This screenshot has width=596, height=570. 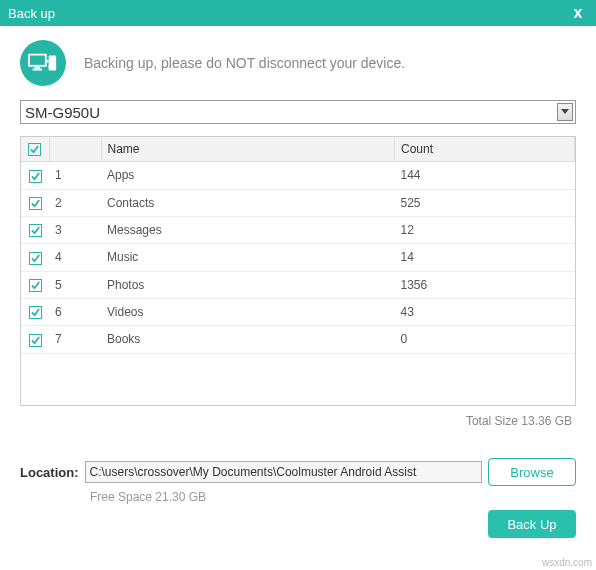 I want to click on row-index: 6, so click(x=75, y=312).